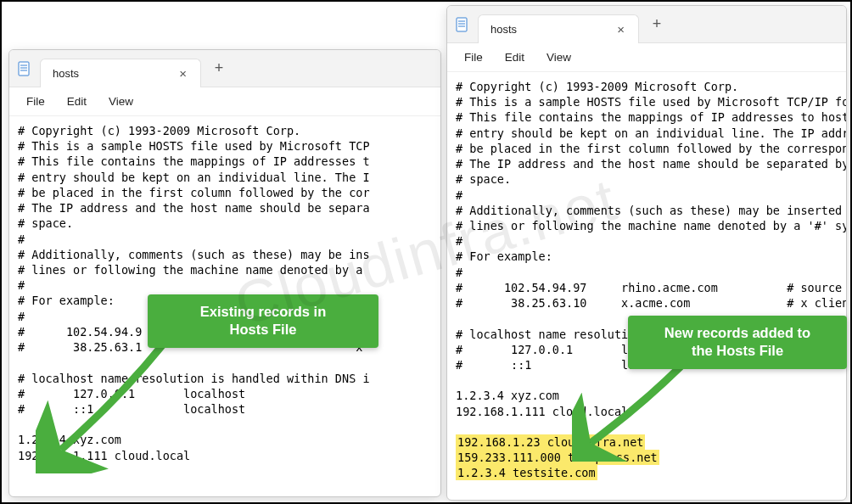  What do you see at coordinates (263, 311) in the screenshot?
I see `callout-text-line: Existing records in` at bounding box center [263, 311].